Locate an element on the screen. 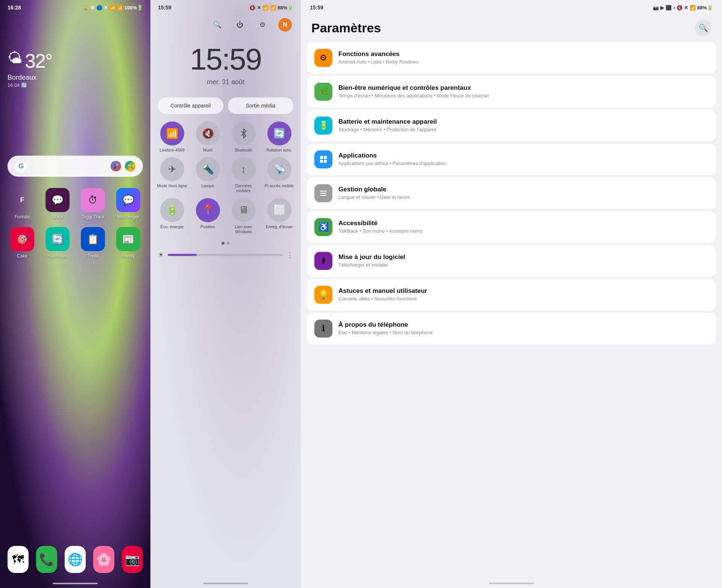 Image resolution: width=722 pixels, height=588 pixels. qs-tile-ptacces: 📡 Pt accès mobile is located at coordinates (279, 175).